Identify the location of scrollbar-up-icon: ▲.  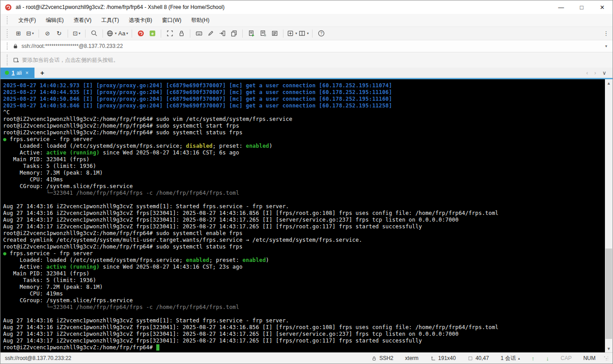
(609, 83).